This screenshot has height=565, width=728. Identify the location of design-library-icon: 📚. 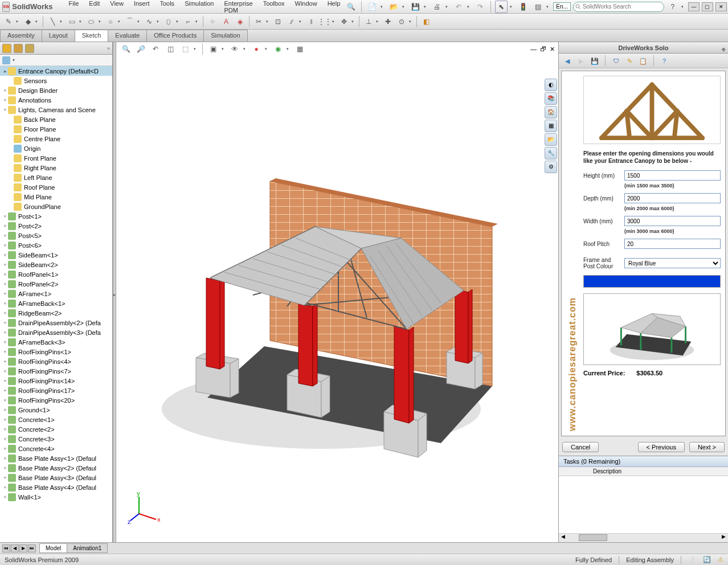
(551, 99).